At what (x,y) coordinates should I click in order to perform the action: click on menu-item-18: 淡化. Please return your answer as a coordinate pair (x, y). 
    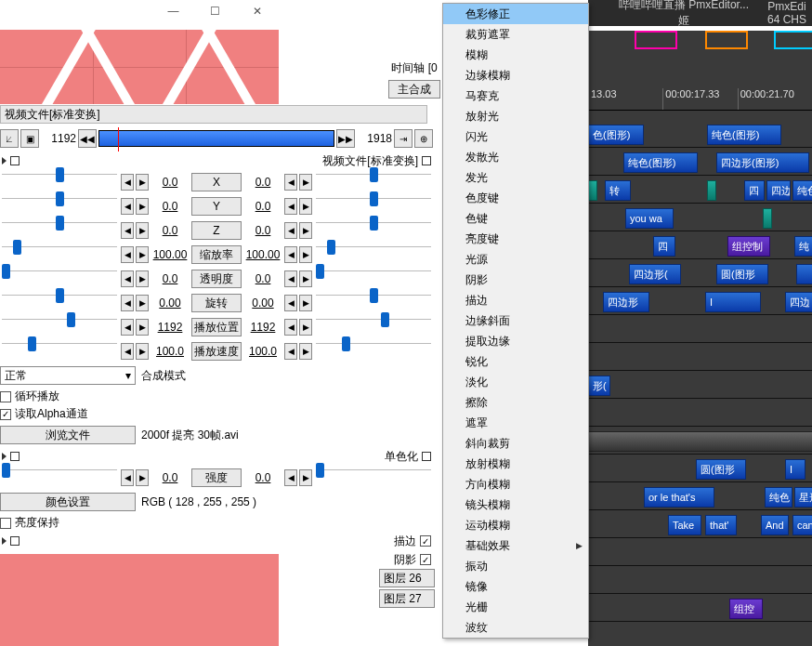
    Looking at the image, I should click on (516, 382).